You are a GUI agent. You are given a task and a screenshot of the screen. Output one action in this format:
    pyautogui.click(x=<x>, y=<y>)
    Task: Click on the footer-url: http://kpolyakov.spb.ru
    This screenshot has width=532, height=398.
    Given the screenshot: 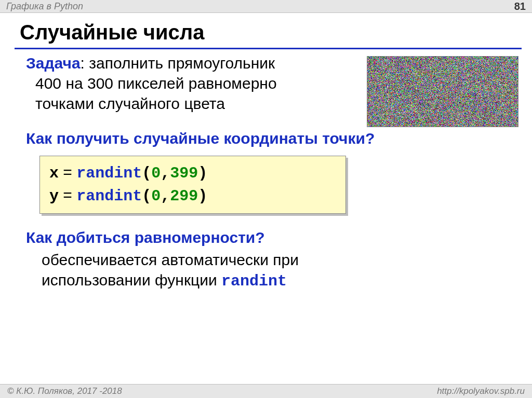 What is the action you would take?
    pyautogui.click(x=481, y=391)
    